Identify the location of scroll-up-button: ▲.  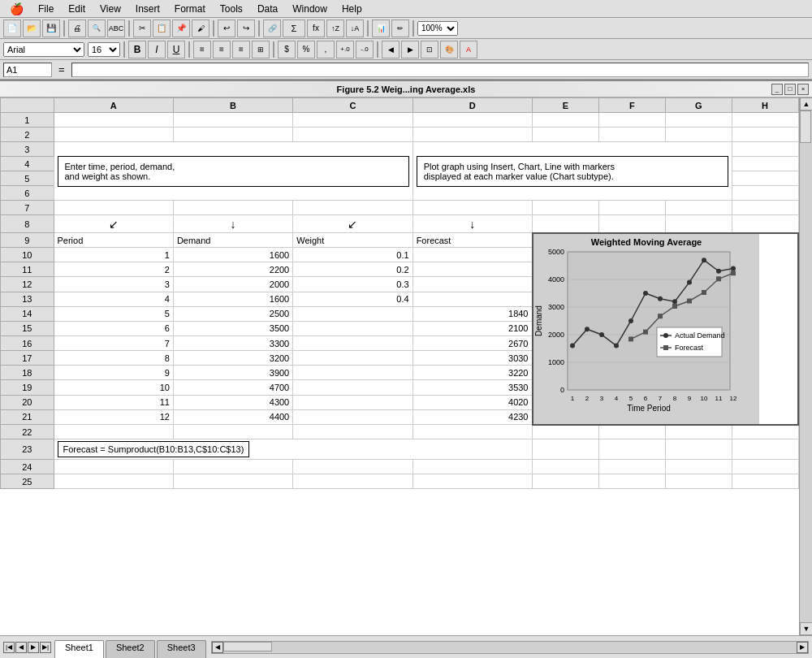
(806, 104).